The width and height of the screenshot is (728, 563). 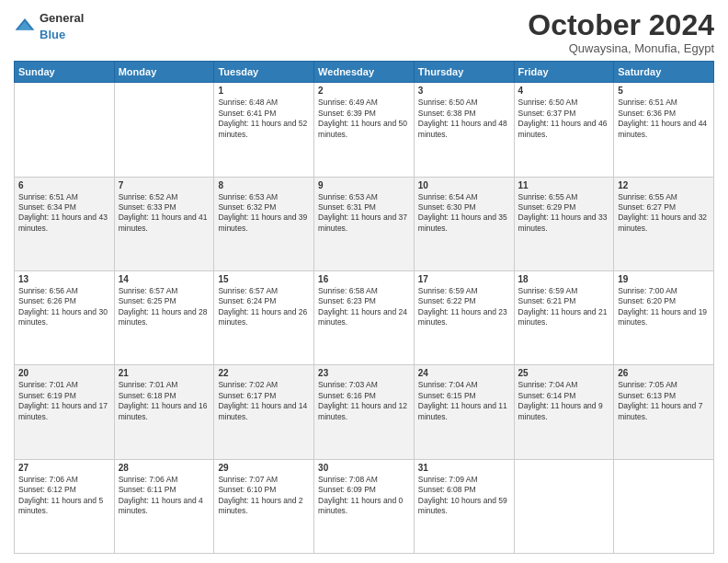 What do you see at coordinates (64, 72) in the screenshot?
I see `col-sunday: Sunday` at bounding box center [64, 72].